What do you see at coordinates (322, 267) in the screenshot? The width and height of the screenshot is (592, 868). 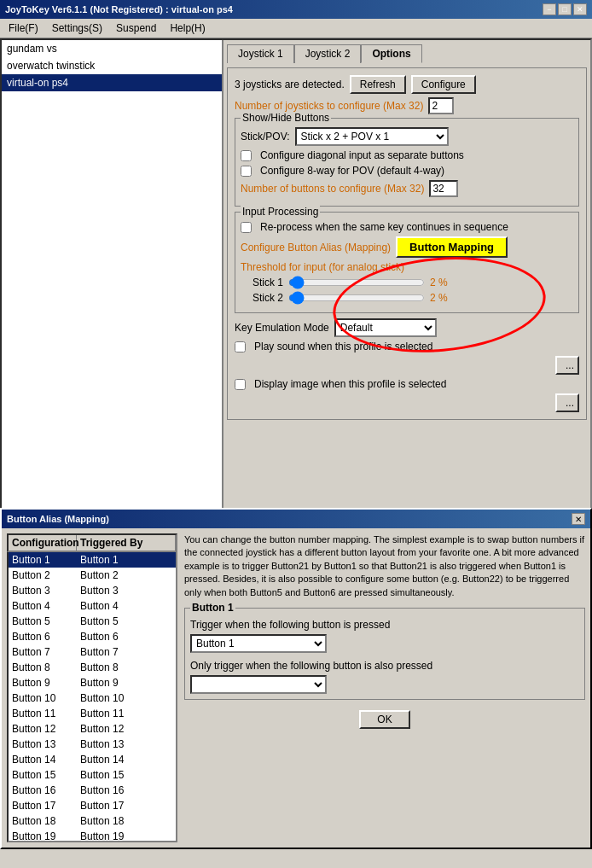 I see `threshold-label: Threshold for input (for analog stick)` at bounding box center [322, 267].